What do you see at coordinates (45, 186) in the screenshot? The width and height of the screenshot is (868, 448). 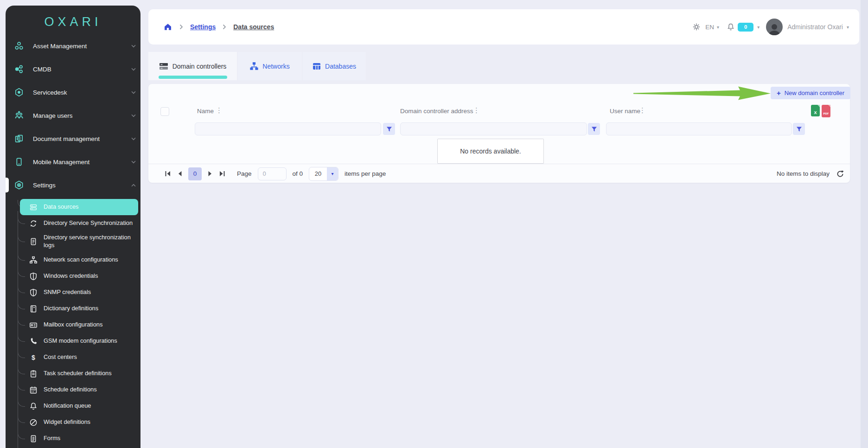 I see `sidebar-item-label: Settings` at bounding box center [45, 186].